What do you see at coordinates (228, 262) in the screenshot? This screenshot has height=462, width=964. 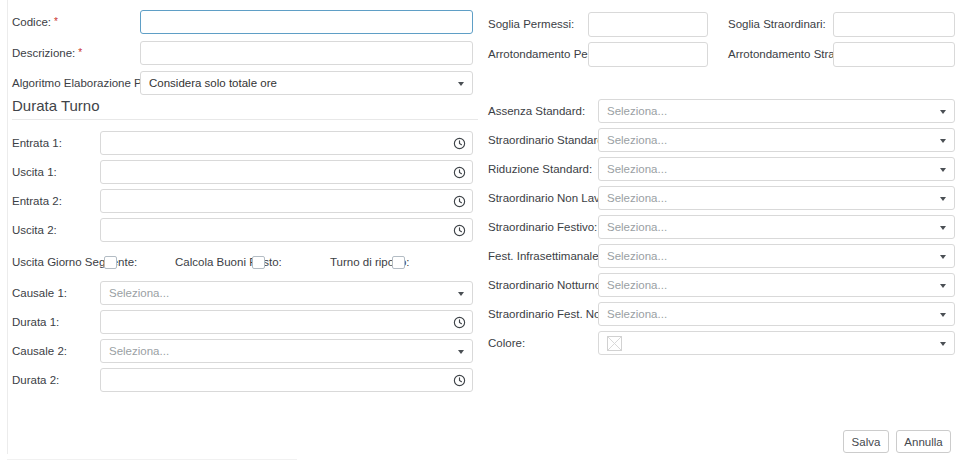 I see `calcola-buoni-pasto-label: Calcola Buoni Pasto:` at bounding box center [228, 262].